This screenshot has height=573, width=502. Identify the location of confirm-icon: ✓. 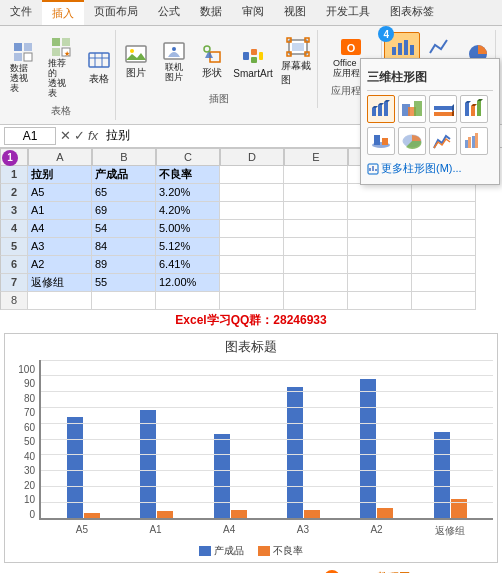
(80, 136).